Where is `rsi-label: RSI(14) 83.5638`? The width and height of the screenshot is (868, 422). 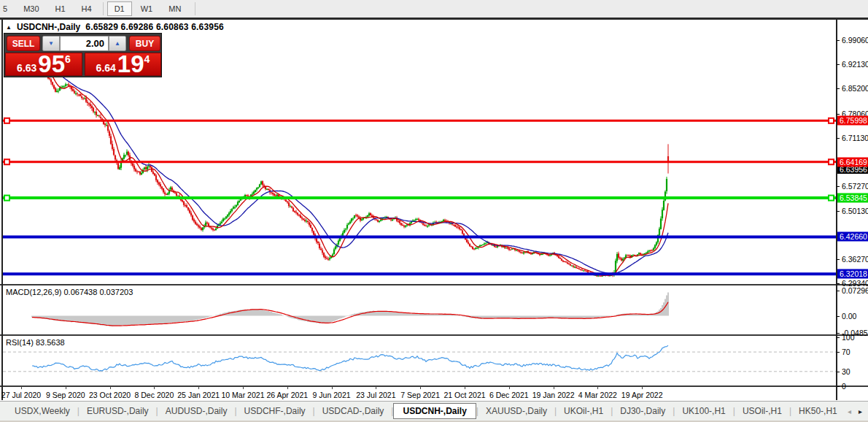
rsi-label: RSI(14) 83.5638 is located at coordinates (35, 342).